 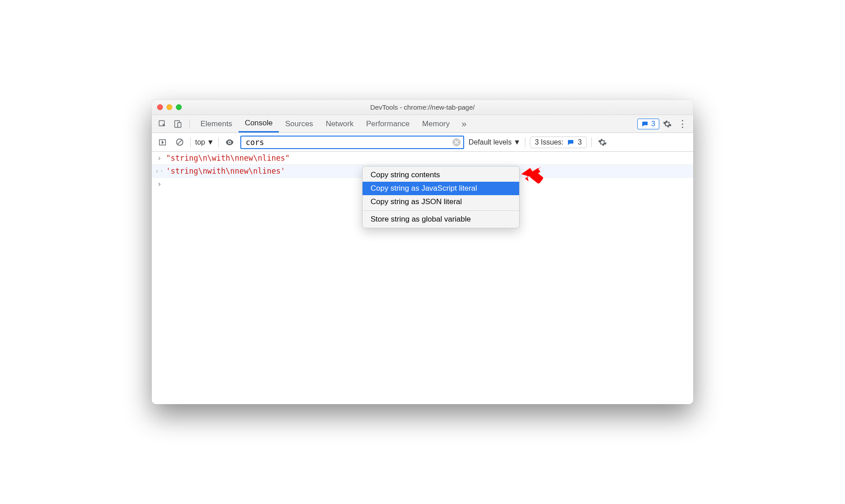 I want to click on context-menu-item: Copy string as JSON literal, so click(x=441, y=202).